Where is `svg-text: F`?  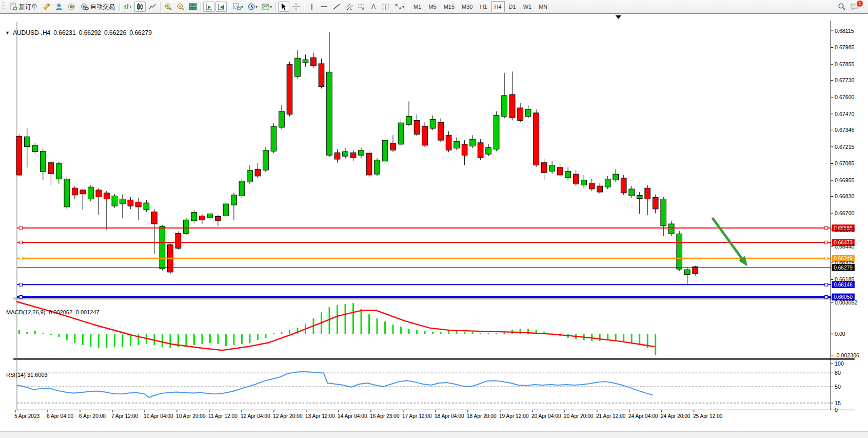
svg-text: F is located at coordinates (363, 9).